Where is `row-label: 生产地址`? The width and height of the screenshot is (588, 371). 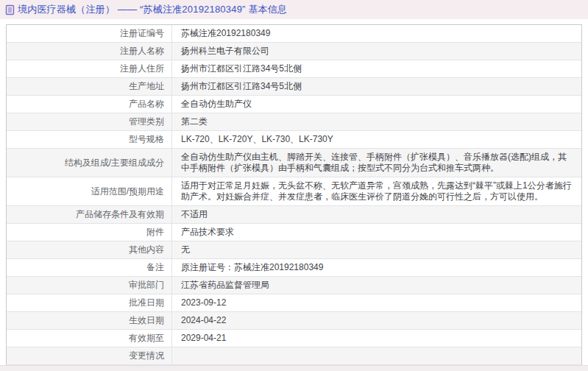 row-label: 生产地址 is located at coordinates (89, 87).